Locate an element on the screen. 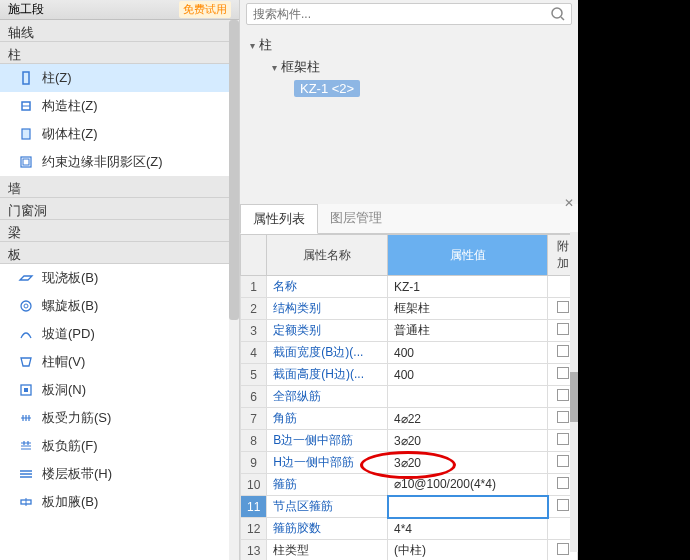  sidebar-item-label: 楼层板带(H) is located at coordinates (77, 474).